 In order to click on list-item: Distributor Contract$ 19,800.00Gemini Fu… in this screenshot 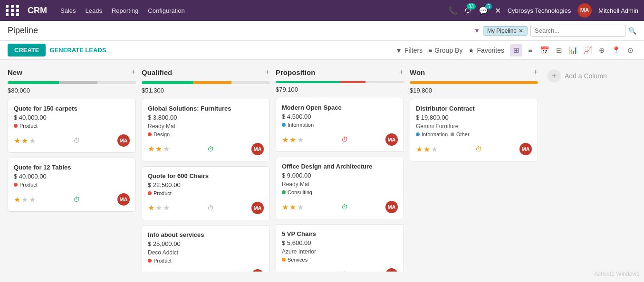, I will do `click(474, 130)`.